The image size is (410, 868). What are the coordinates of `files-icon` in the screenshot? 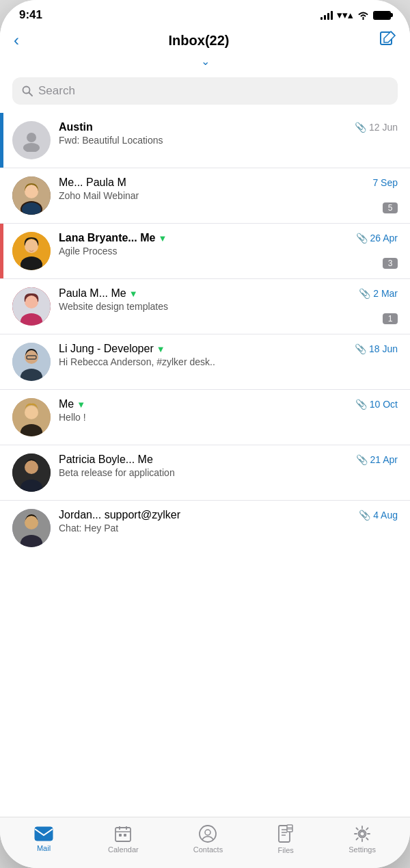 It's located at (286, 834).